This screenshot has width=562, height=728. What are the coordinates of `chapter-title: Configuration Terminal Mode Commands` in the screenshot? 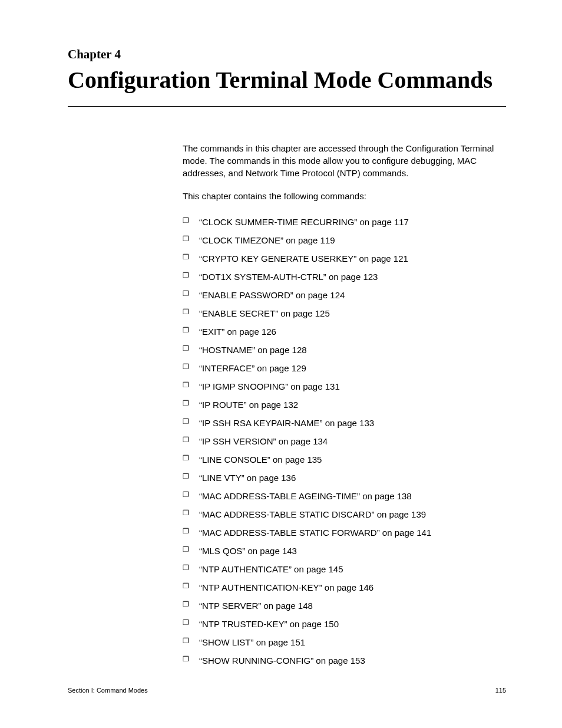 It's located at (287, 86).